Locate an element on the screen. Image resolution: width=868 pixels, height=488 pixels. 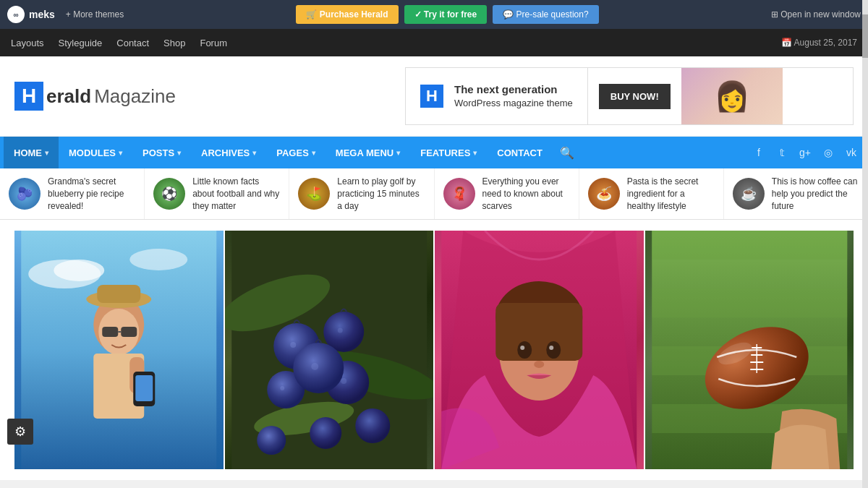
strip-item-2: ⚽ Little known facts about football and … is located at coordinates (217, 194).